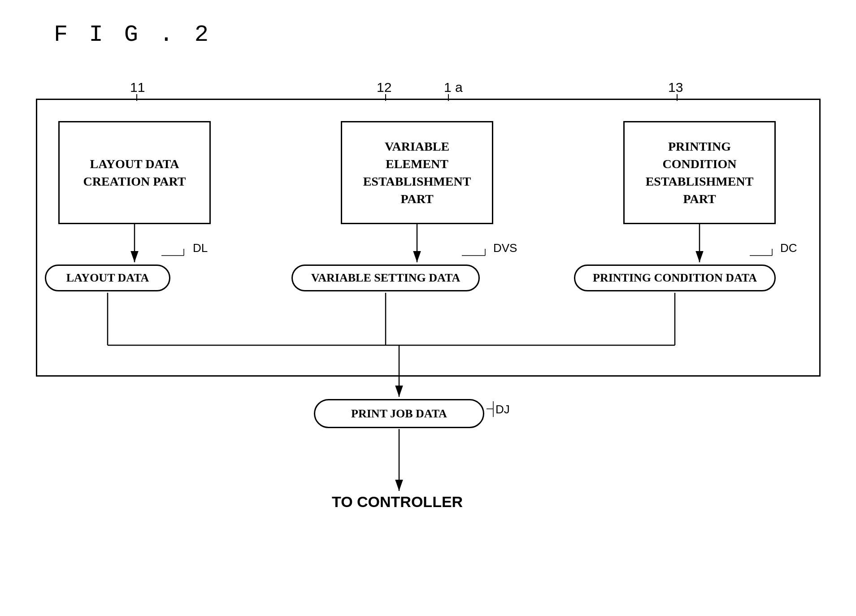 The width and height of the screenshot is (856, 616). Describe the element at coordinates (503, 410) in the screenshot. I see `ref-label-DJ: DJ` at that location.